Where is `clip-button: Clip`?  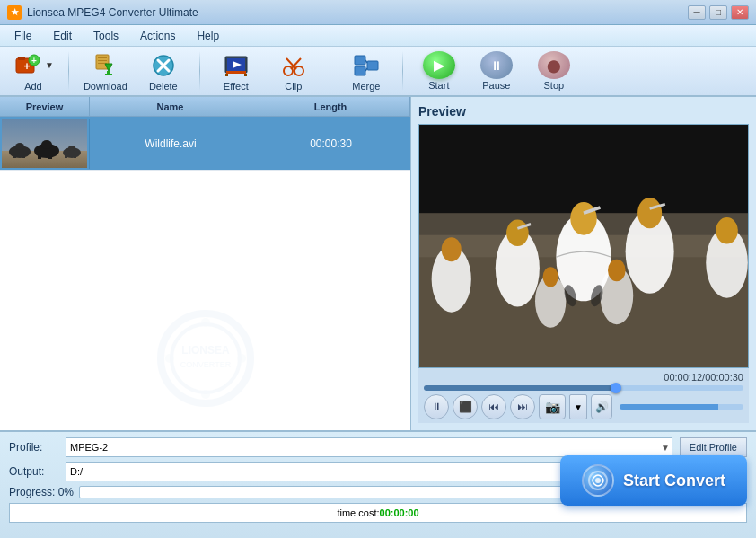 clip-button: Clip is located at coordinates (294, 71).